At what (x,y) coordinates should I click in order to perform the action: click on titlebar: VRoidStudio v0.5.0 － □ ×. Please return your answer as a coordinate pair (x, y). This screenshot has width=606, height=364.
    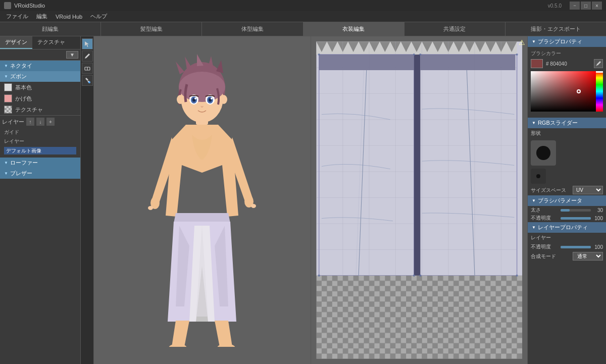
    Looking at the image, I should click on (303, 6).